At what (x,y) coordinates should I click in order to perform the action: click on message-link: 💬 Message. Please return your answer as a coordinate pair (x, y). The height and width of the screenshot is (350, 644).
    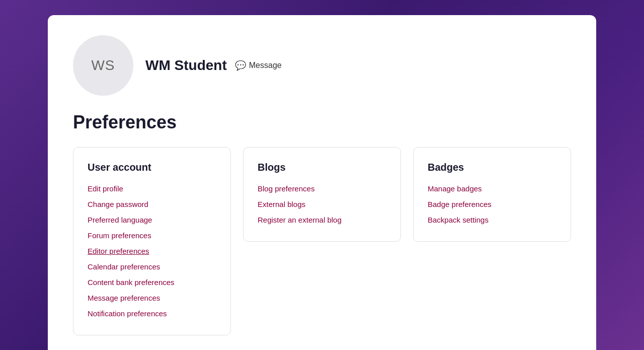
    Looking at the image, I should click on (259, 65).